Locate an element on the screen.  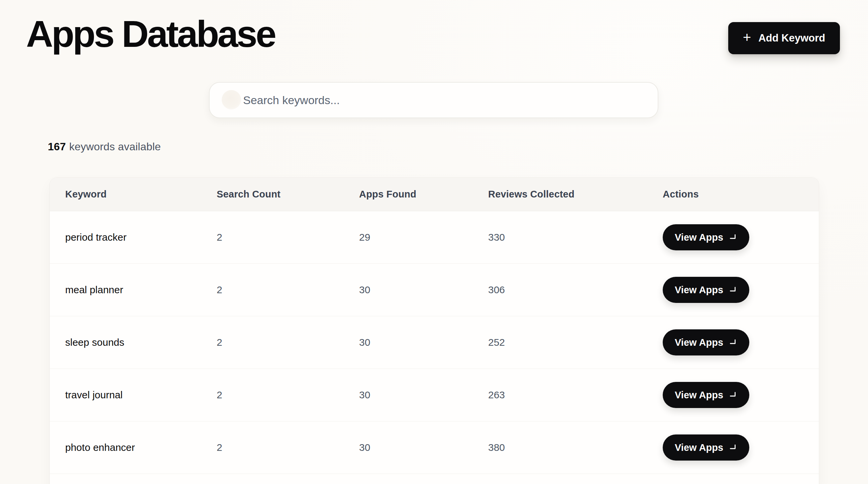
add-keyword-label: Add Keyword is located at coordinates (792, 38).